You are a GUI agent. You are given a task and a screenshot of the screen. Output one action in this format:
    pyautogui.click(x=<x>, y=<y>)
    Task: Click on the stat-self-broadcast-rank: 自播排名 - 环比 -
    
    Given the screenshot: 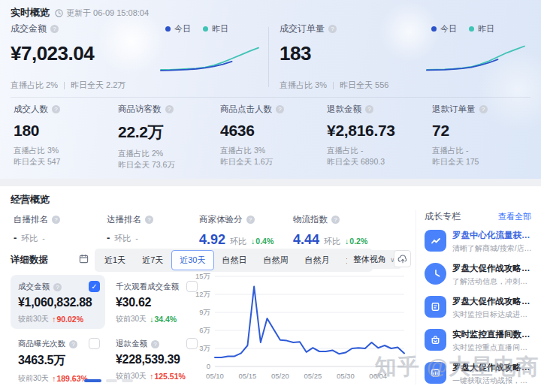 What is the action you would take?
    pyautogui.click(x=37, y=229)
    